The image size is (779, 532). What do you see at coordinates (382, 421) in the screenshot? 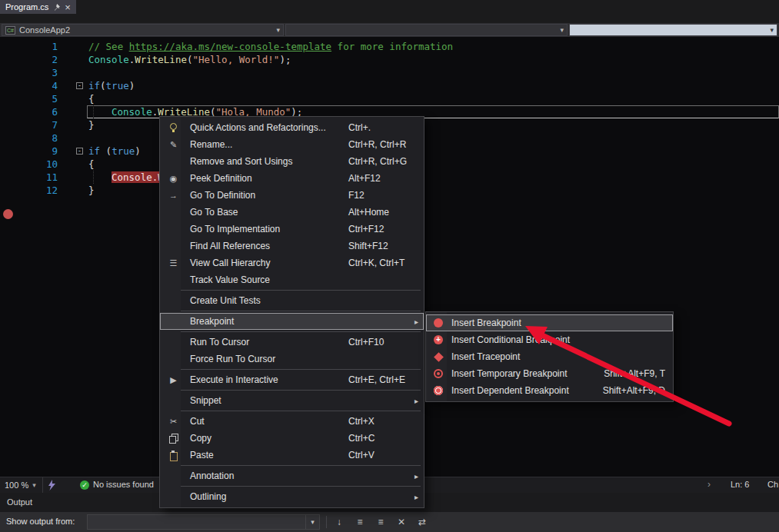
I see `menu-item-shortcut: Ctrl+X` at bounding box center [382, 421].